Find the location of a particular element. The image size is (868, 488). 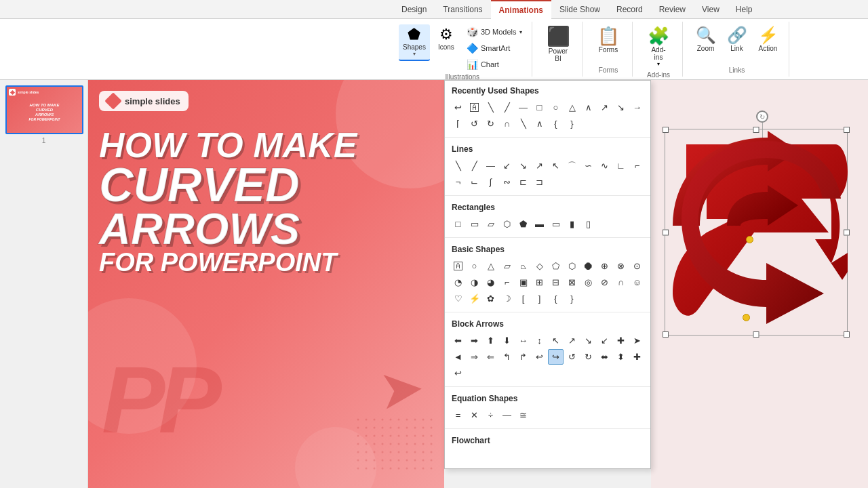

shape-triangle: △ is located at coordinates (572, 107).